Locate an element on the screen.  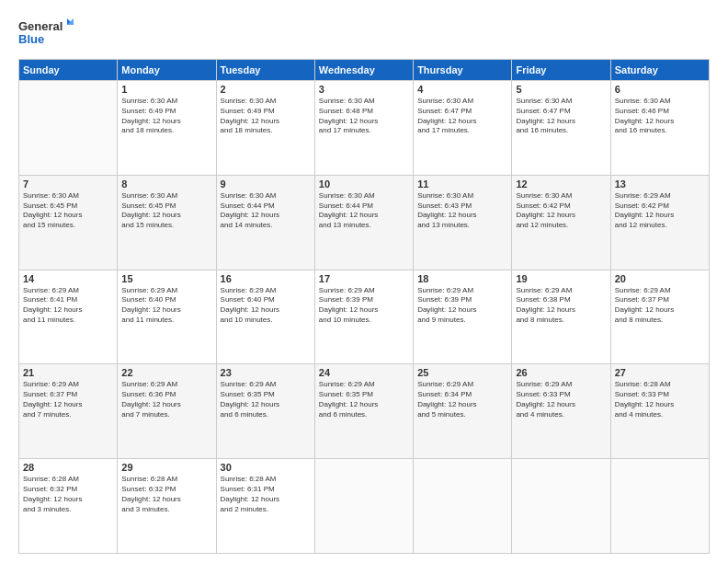
logo: General Blue is located at coordinates (46, 33).